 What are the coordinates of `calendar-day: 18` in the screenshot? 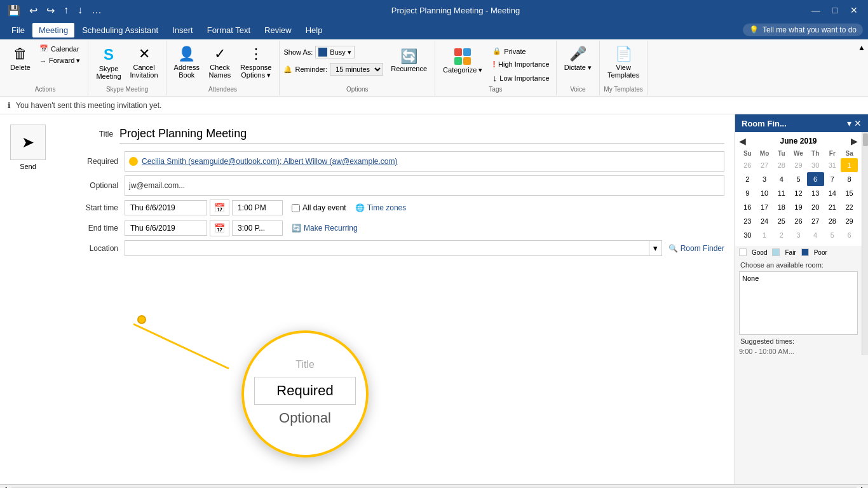 It's located at (782, 207).